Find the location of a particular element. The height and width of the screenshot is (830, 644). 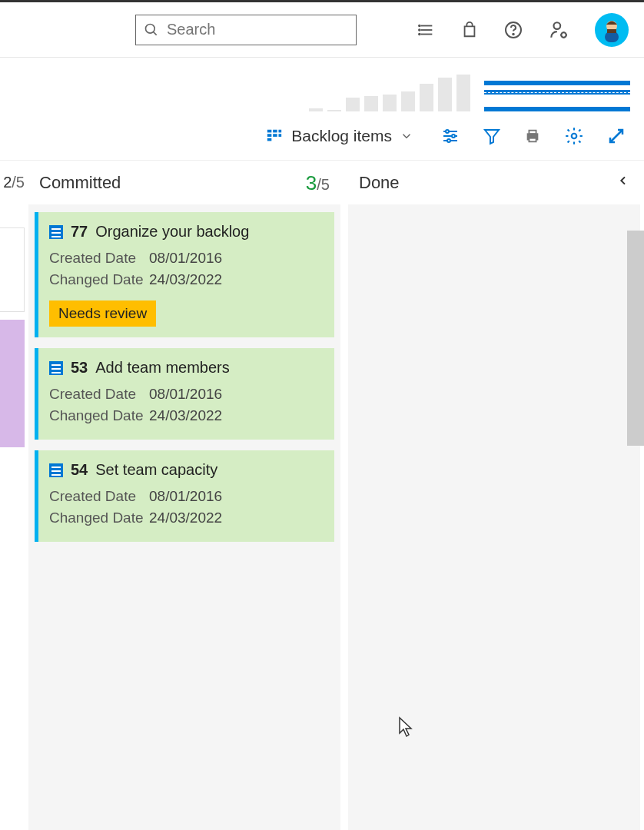

search-icon is located at coordinates (151, 30).